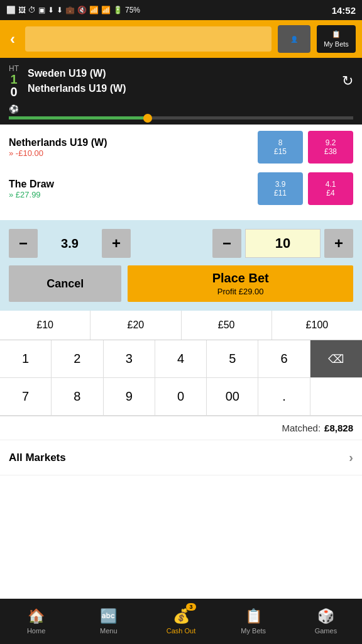  Describe the element at coordinates (22, 10) in the screenshot. I see `image-icon: 🖼` at that location.